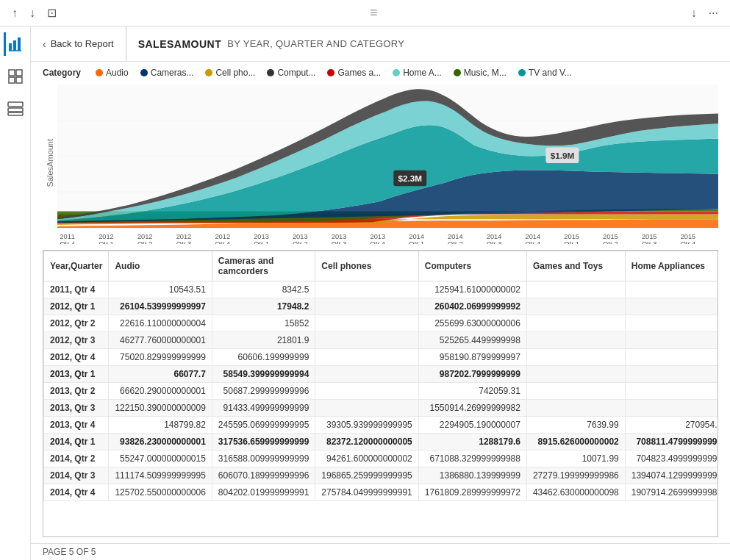 The height and width of the screenshot is (560, 730). What do you see at coordinates (32, 13) in the screenshot?
I see `toolbar-left-btn: ↓` at bounding box center [32, 13].